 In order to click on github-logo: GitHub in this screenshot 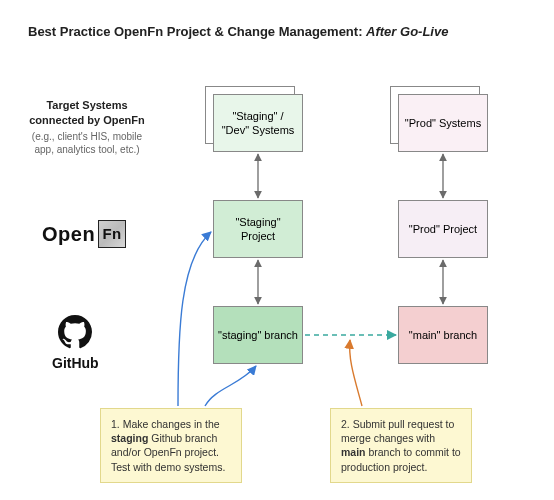, I will do `click(76, 343)`.